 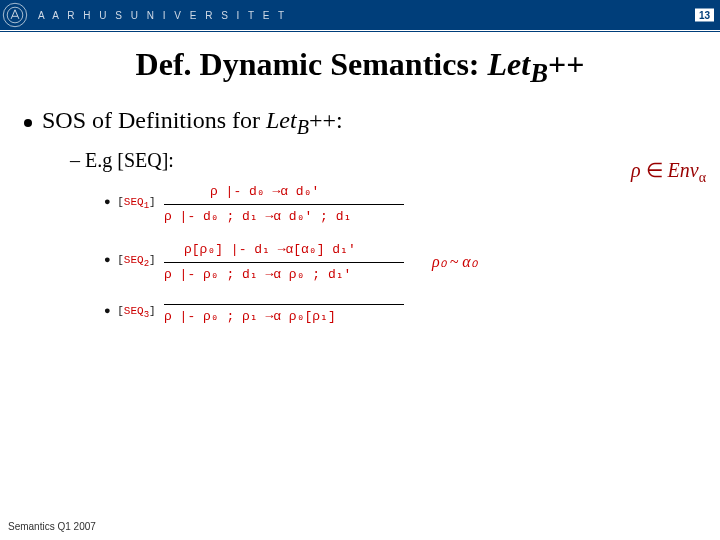 I want to click on annot-rhs: Env, so click(x=684, y=170).